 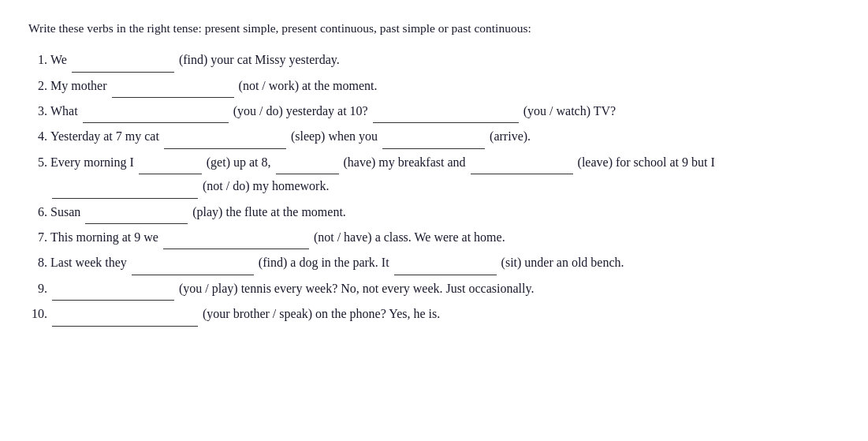 I want to click on item-text: (sleep) when you, so click(x=334, y=136).